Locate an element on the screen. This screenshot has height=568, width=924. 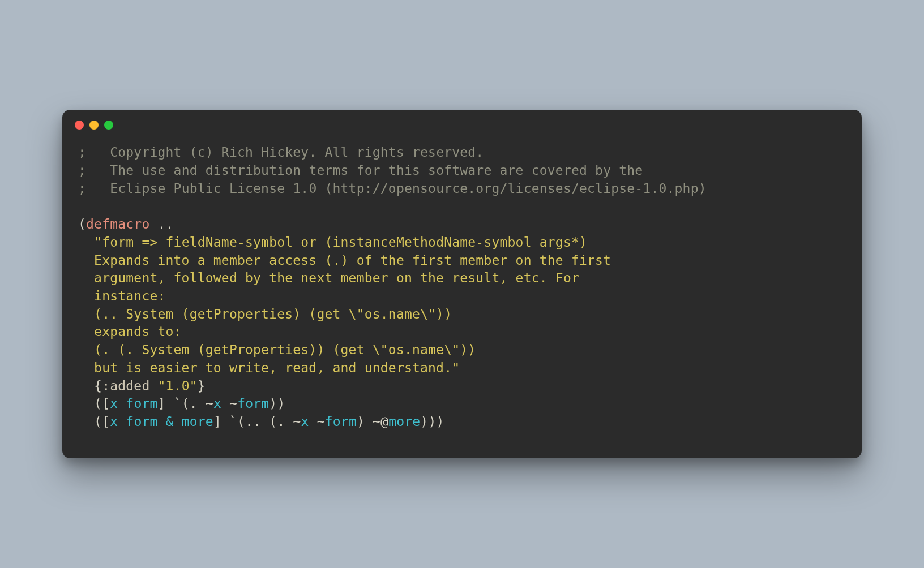
zoom-icon is located at coordinates (109, 125).